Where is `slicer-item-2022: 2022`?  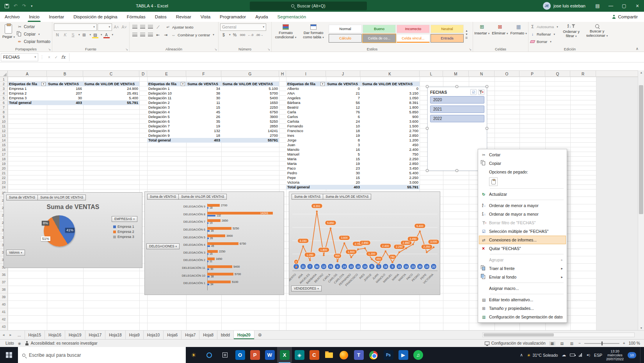
slicer-item-2022: 2022 is located at coordinates (457, 119).